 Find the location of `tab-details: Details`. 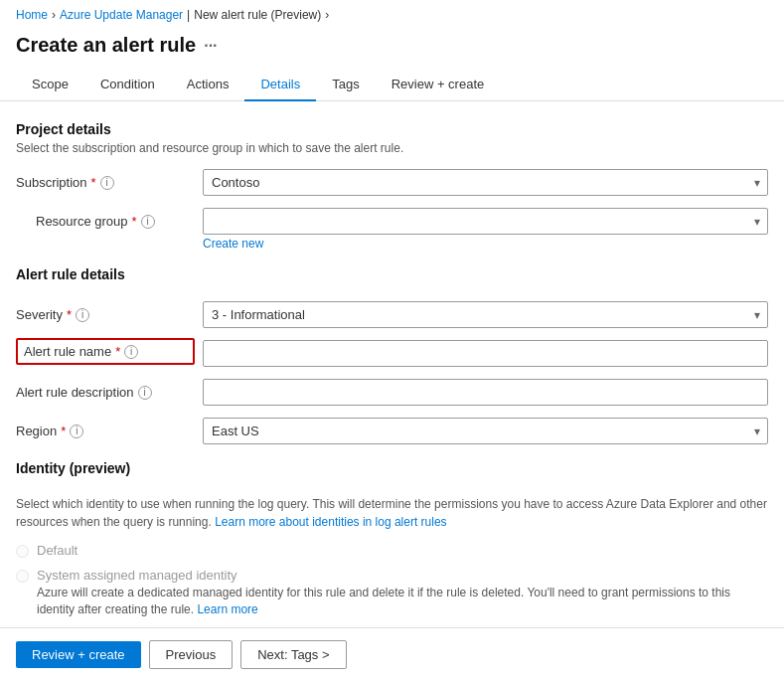

tab-details: Details is located at coordinates (280, 85).